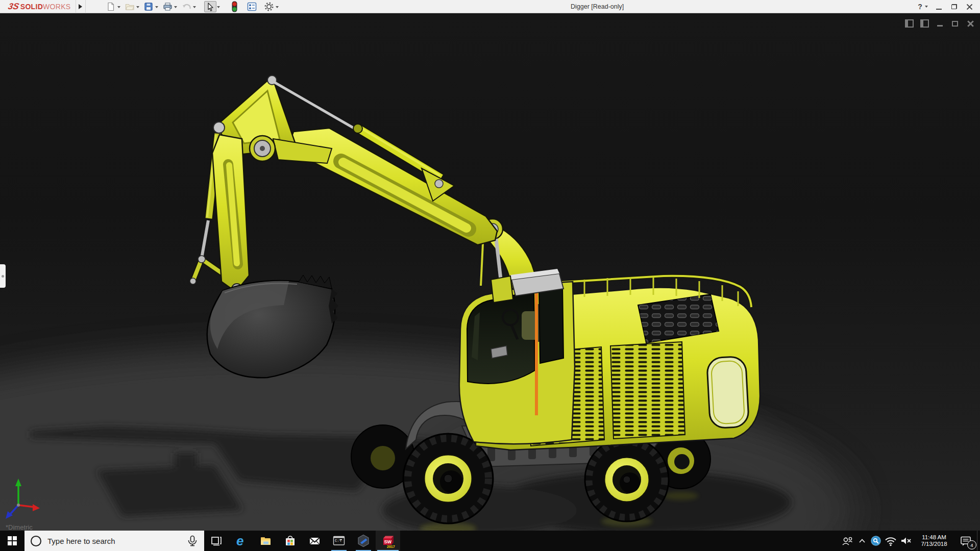  I want to click on volume-button, so click(906, 541).